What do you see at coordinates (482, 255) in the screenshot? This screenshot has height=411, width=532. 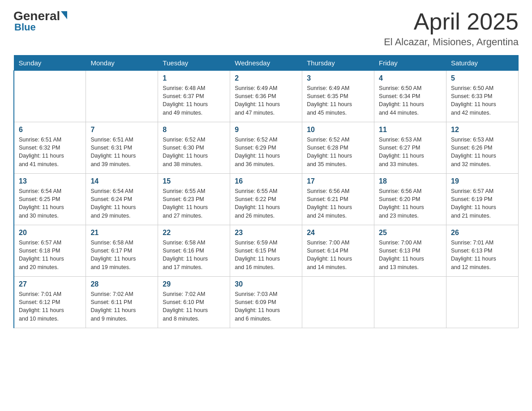 I see `day-info: Sunrise: 7:01 AMSunset: 6:13 PMDaylight:…` at bounding box center [482, 255].